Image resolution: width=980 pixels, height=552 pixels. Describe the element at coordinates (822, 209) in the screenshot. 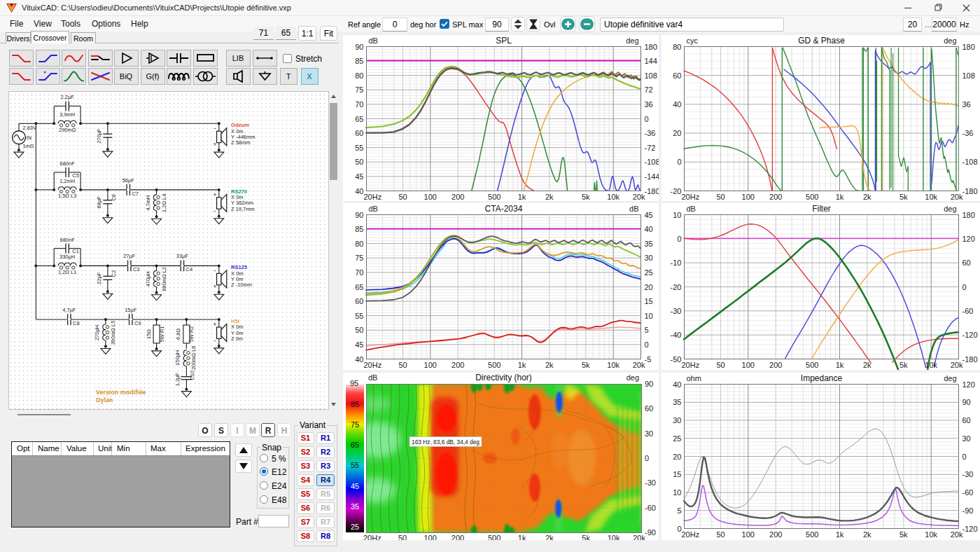

I see `svg-text: Filter` at that location.